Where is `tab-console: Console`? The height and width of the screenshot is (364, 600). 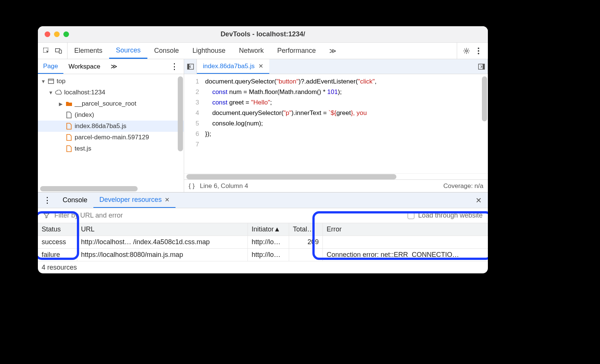
tab-console: Console is located at coordinates (166, 51).